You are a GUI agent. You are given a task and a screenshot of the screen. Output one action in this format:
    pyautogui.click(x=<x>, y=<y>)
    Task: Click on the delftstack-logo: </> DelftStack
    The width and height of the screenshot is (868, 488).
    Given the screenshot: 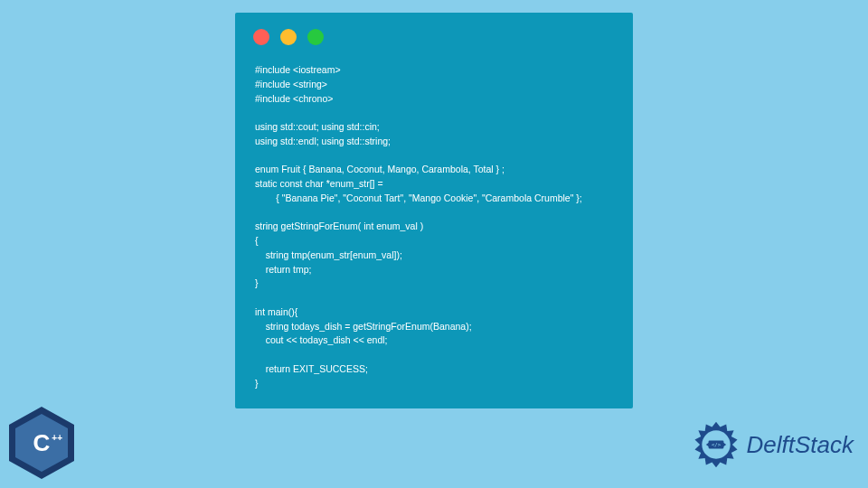 What is the action you would take?
    pyautogui.click(x=772, y=445)
    